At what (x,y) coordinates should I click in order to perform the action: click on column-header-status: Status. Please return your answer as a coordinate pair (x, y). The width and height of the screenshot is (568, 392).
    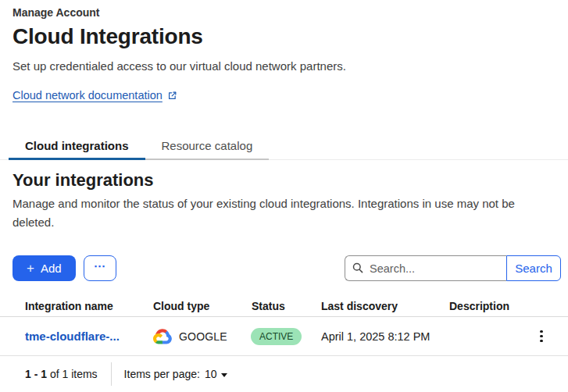
    Looking at the image, I should click on (273, 306).